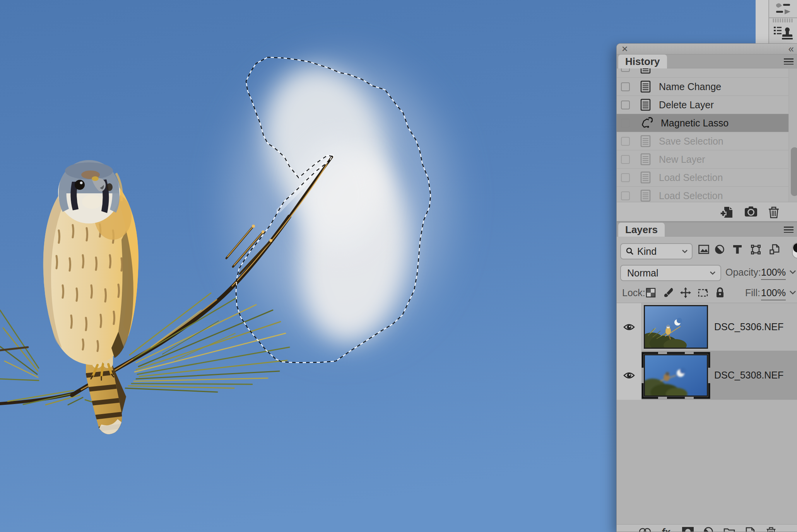  I want to click on brush-settings-panel-button, so click(783, 9).